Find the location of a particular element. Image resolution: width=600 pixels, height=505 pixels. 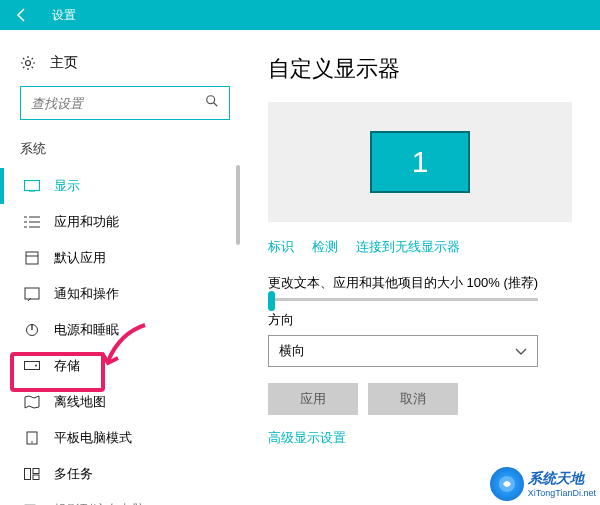

sidebar-item-projecting: 投影到这台电脑 is located at coordinates (130, 498).